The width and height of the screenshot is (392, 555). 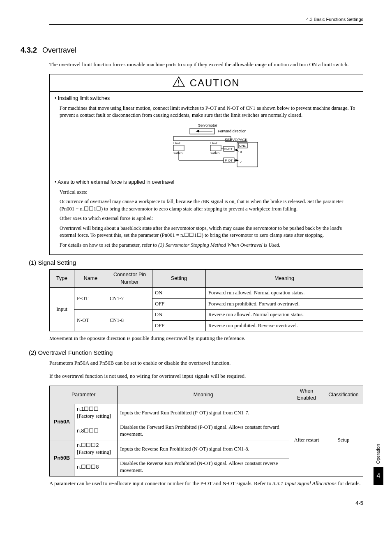 What do you see at coordinates (96, 467) in the screenshot?
I see `cell-b2-v: n.☐☐☐8` at bounding box center [96, 467].